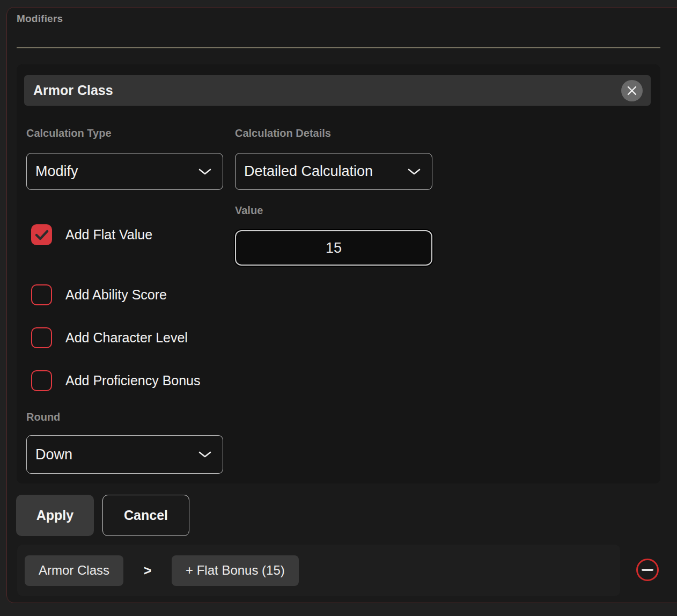 The height and width of the screenshot is (616, 677). Describe the element at coordinates (319, 570) in the screenshot. I see `modifier-summary-row: Armor Class > + Flat Bonus (15)` at that location.